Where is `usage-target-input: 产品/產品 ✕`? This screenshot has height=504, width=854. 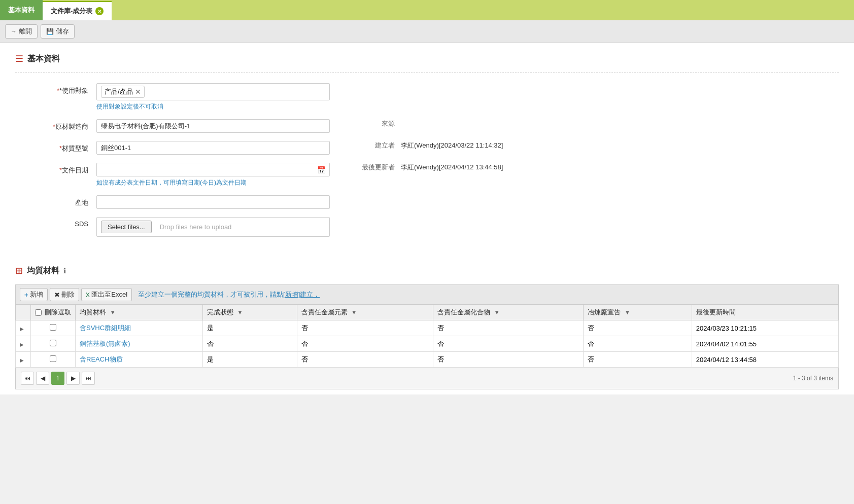
usage-target-input: 产品/產品 ✕ is located at coordinates (213, 92).